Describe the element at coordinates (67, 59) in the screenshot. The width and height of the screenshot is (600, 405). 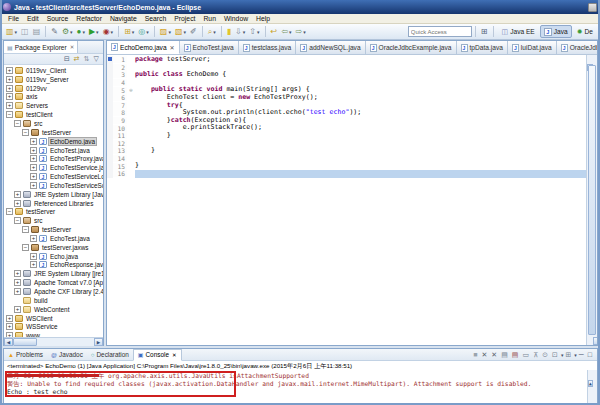
I see `collapse-all-icon: ⊟` at that location.